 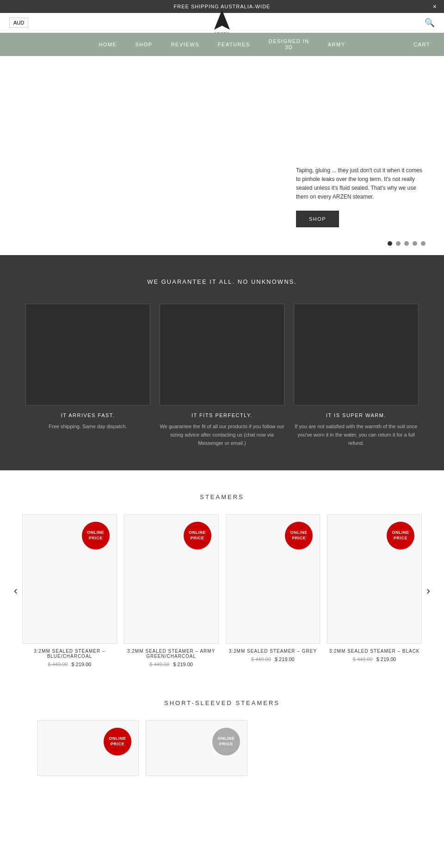 What do you see at coordinates (375, 651) in the screenshot?
I see `steamer-name-3: 3:2MM SEALED STEAMER – BLACK` at bounding box center [375, 651].